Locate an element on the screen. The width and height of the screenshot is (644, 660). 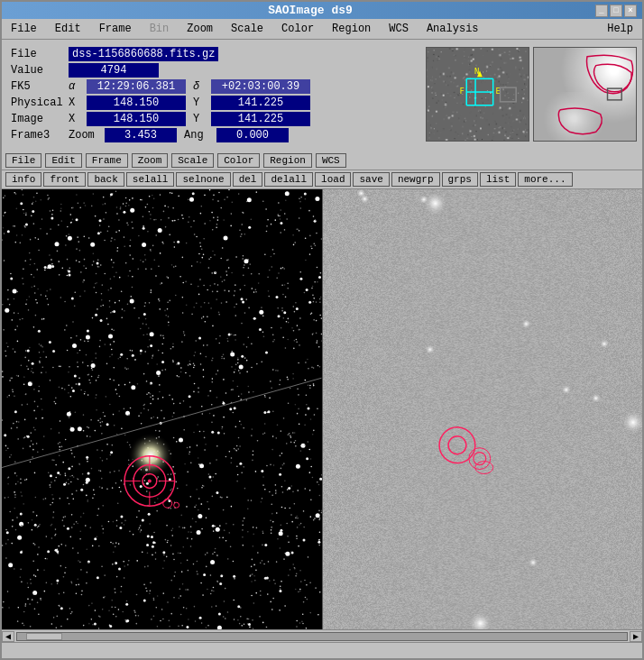
sub-file-button: File is located at coordinates (23, 160).